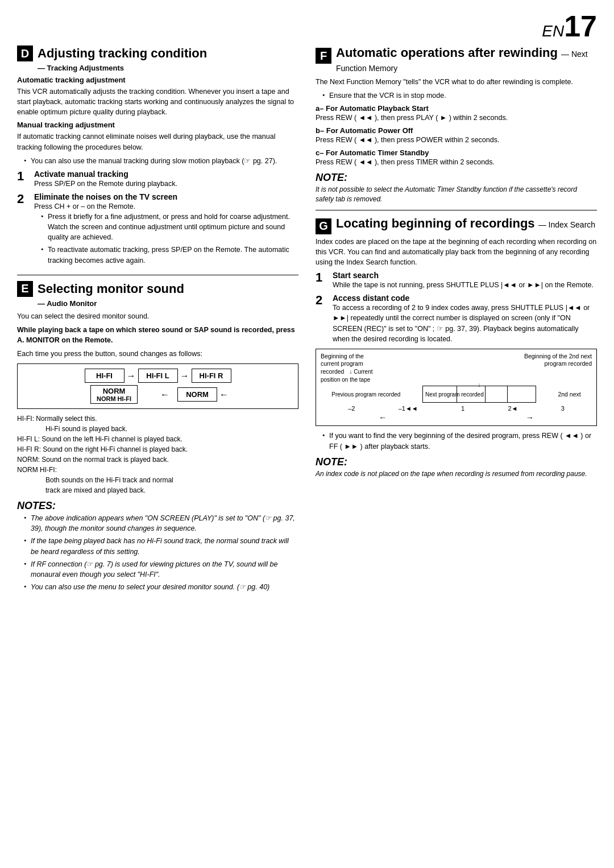  Describe the element at coordinates (456, 252) in the screenshot. I see `section-g-intro: Index codes are placed on the tape at th…` at that location.